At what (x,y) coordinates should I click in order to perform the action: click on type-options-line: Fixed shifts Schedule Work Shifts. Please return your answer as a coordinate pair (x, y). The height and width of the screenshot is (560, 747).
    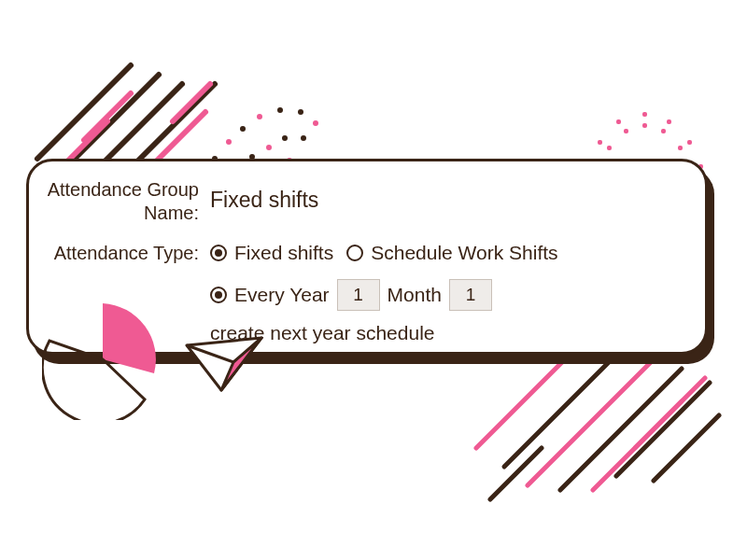
    Looking at the image, I should click on (446, 253).